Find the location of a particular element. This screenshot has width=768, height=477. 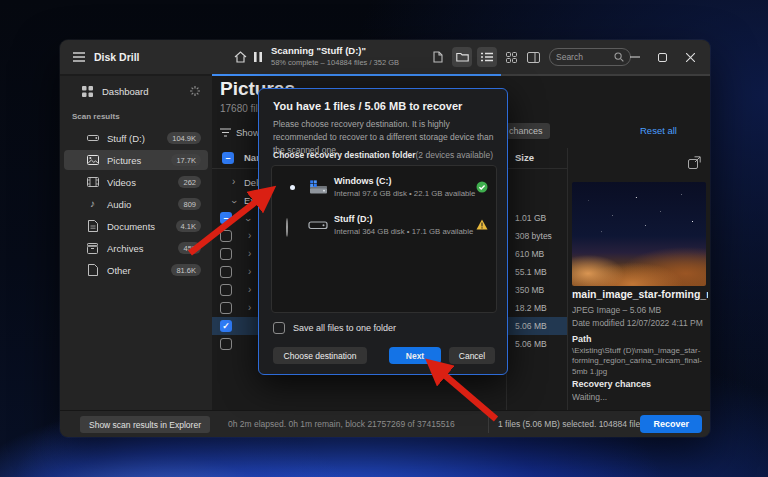

sidebar-item-audio: ♪ Audio 809 is located at coordinates (136, 204).